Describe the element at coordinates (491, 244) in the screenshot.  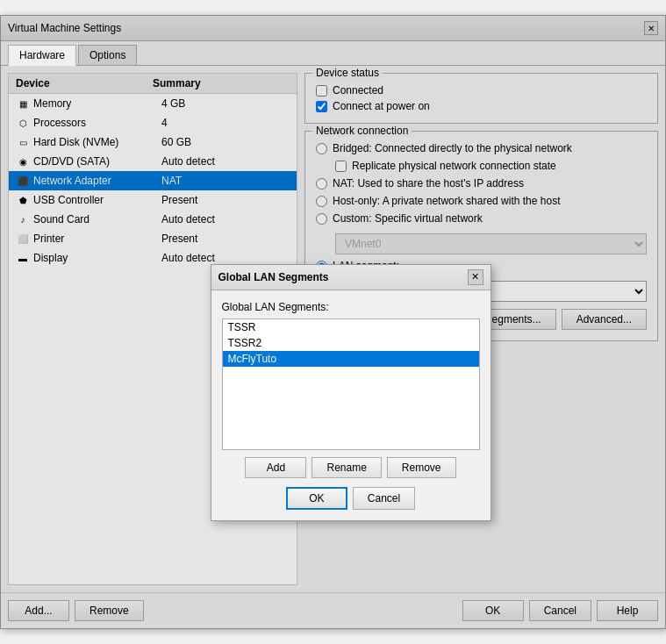
I see `custom-select: VMnet0` at that location.